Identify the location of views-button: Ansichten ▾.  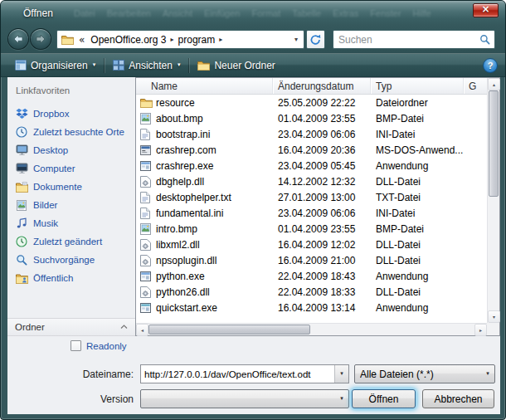
(146, 66).